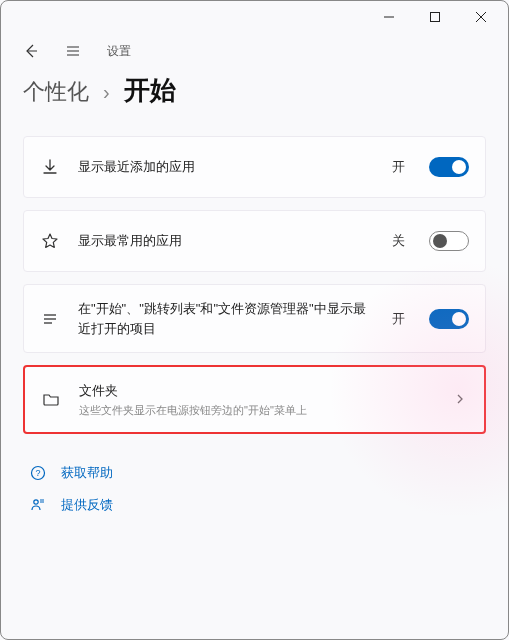 Image resolution: width=509 pixels, height=640 pixels. Describe the element at coordinates (38, 473) in the screenshot. I see `help-icon: ?` at that location.